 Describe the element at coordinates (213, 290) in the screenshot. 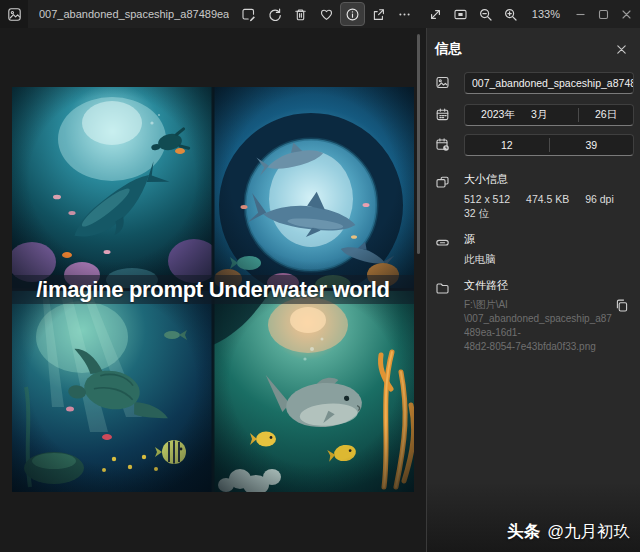

I see `prompt-caption-bar: /imagine prompt Underwater world` at that location.